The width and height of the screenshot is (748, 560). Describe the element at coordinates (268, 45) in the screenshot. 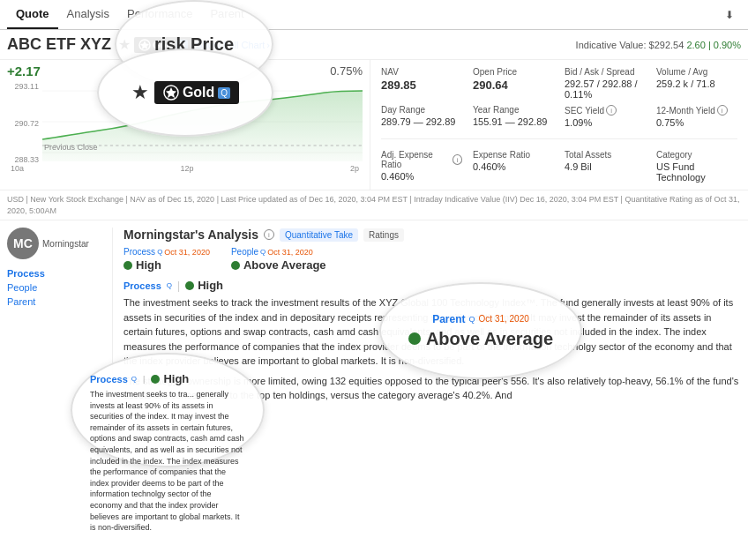

I see `chevron-icon: ›` at that location.